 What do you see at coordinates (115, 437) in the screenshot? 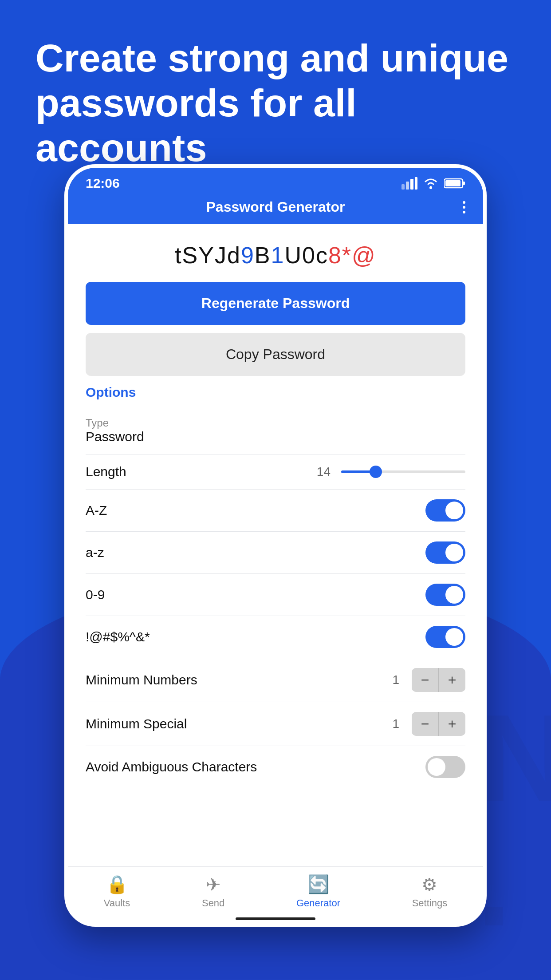
I see `type-value: Password` at bounding box center [115, 437].